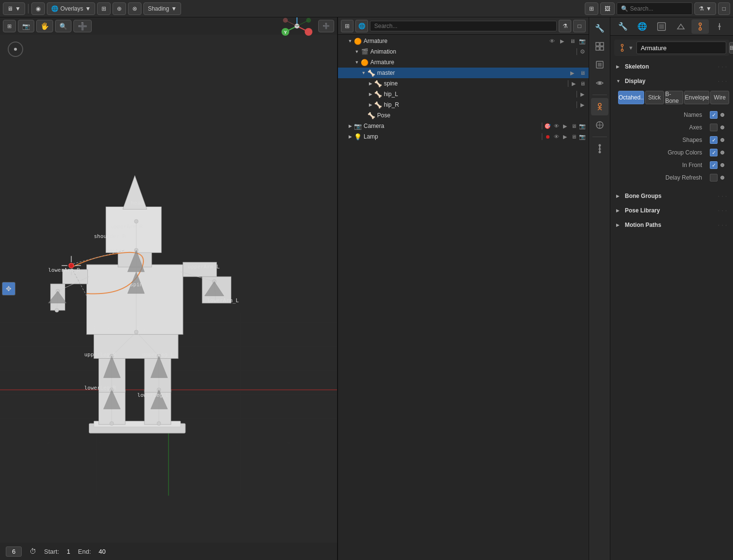 This screenshot has height=560, width=733. I want to click on spine-select: ▶, so click(574, 84).